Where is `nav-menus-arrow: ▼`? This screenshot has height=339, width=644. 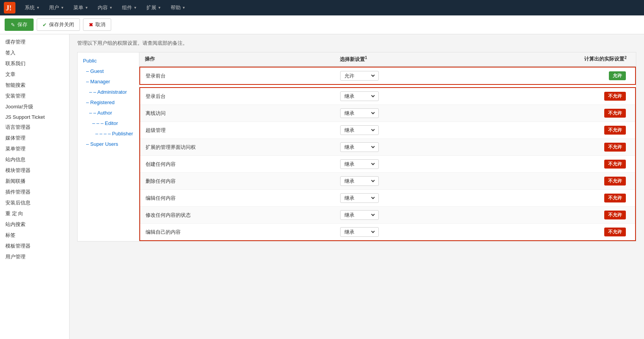 nav-menus-arrow: ▼ is located at coordinates (86, 8).